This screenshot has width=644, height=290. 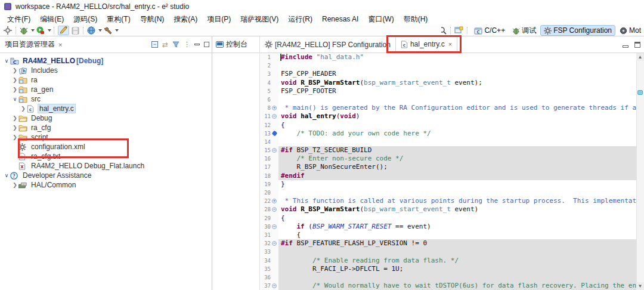 What do you see at coordinates (106, 70) in the screenshot?
I see `tree-item-includes: ❯hIncludes` at bounding box center [106, 70].